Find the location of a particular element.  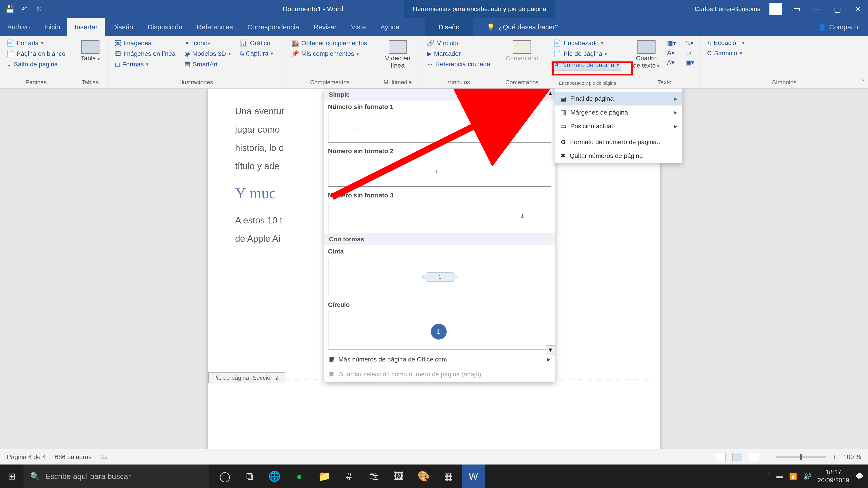

blank-page-button: 📄 Página en blanco is located at coordinates (36, 54).